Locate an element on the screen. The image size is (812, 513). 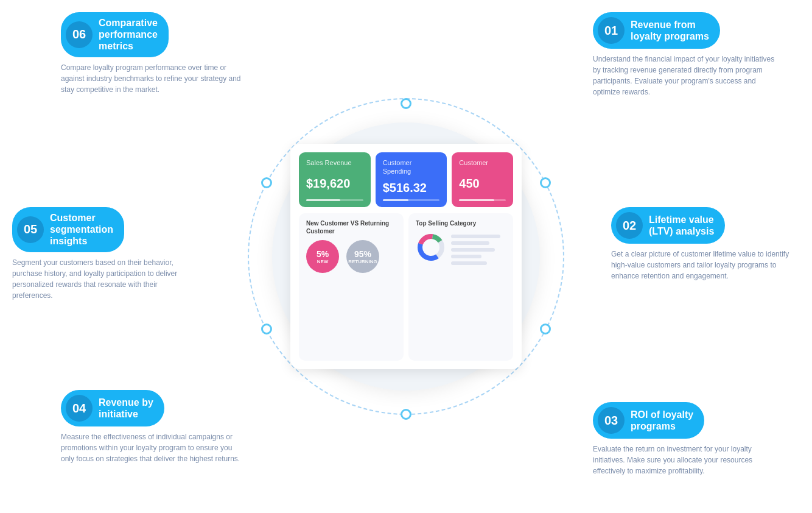
bottom-charts-row: New Customer VS Returning Customer 5% NE… is located at coordinates (406, 287).